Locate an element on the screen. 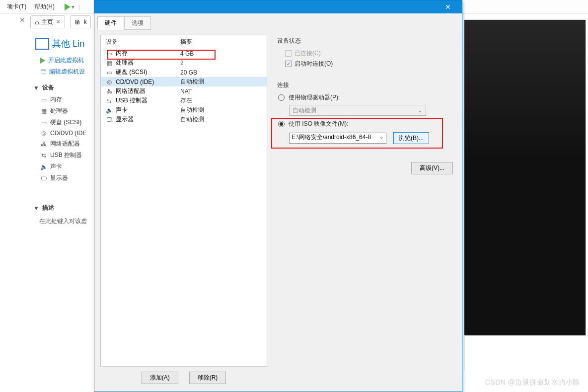 Image resolution: width=588 pixels, height=392 pixels. run-icon is located at coordinates (68, 7).